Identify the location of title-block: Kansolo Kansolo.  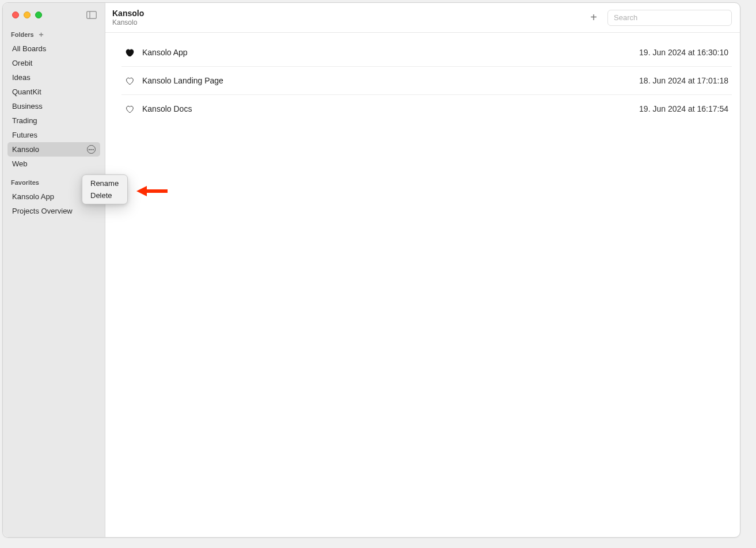
(128, 17).